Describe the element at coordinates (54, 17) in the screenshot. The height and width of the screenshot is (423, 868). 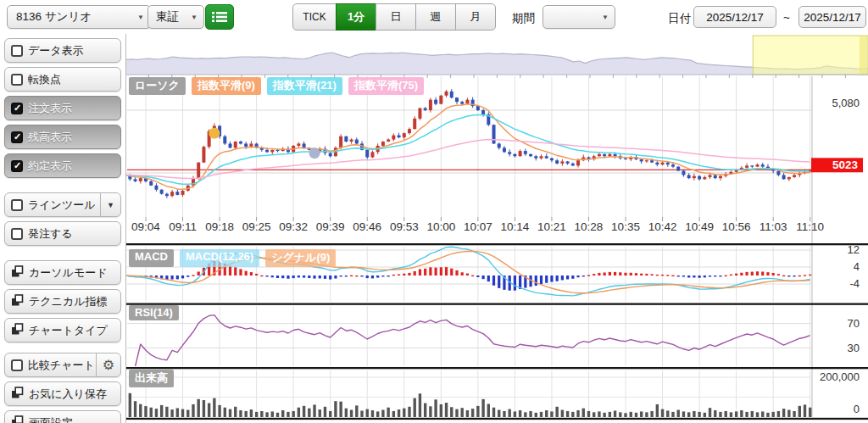
I see `stock-symbol-label: 8136 サンリオ` at that location.